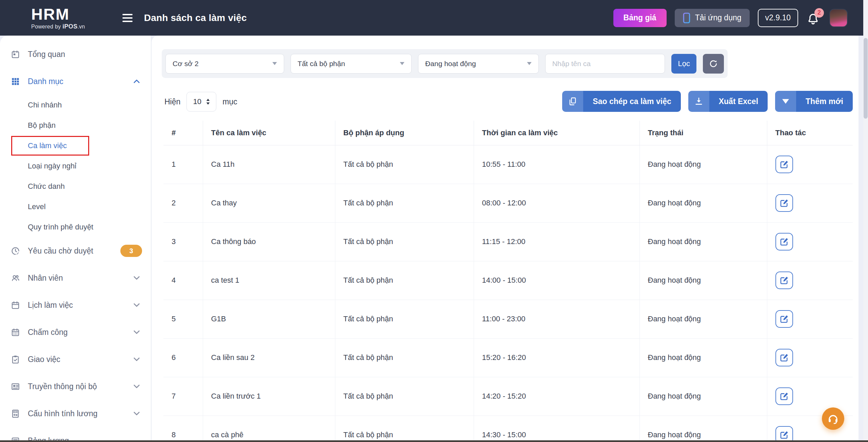  What do you see at coordinates (58, 18) in the screenshot?
I see `app-logo: HRM Powered by iPOS.vn` at bounding box center [58, 18].